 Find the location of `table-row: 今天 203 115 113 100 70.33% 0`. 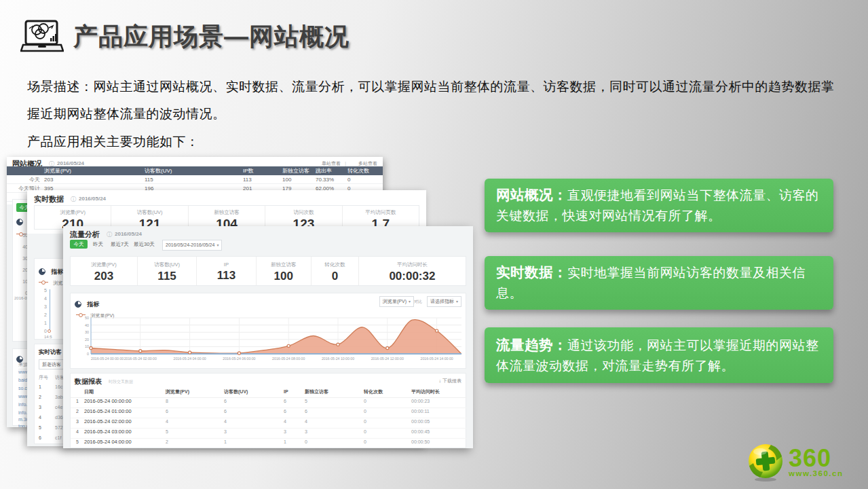

table-row: 今天 203 115 113 100 70.33% 0 is located at coordinates (195, 179).